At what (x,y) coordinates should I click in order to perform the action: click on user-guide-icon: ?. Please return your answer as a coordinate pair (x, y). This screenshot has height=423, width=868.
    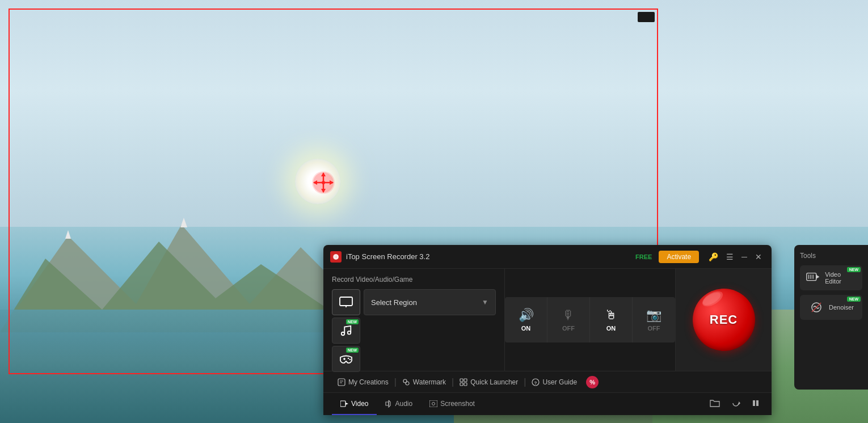
    Looking at the image, I should click on (536, 382).